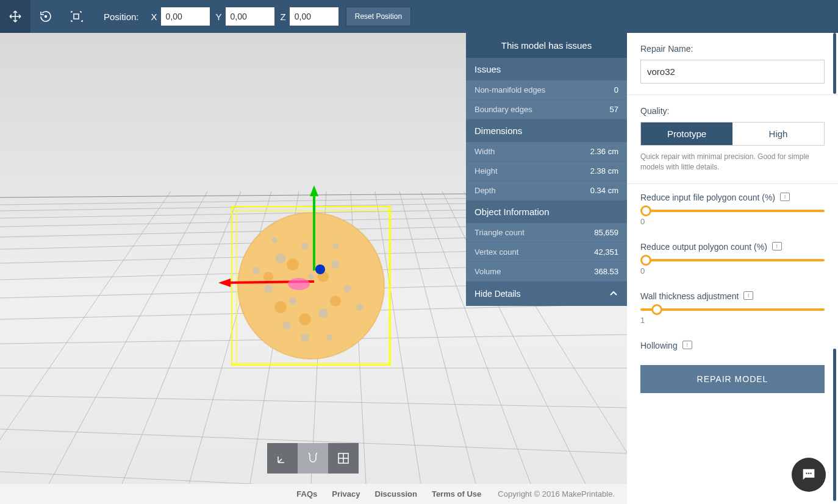 The height and width of the screenshot is (504, 838). What do you see at coordinates (313, 458) in the screenshot?
I see `view-mode-toolbar` at bounding box center [313, 458].